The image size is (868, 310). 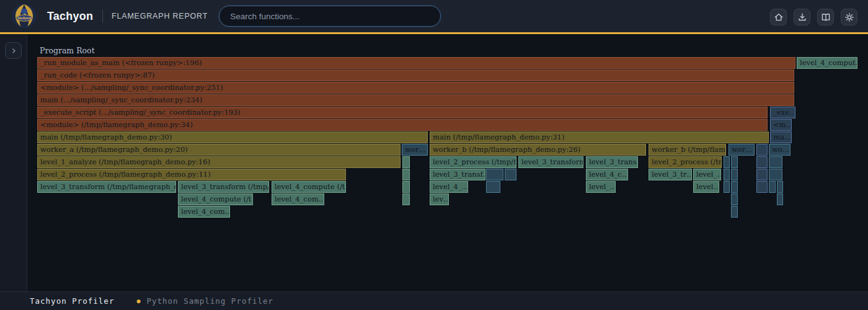 What do you see at coordinates (687, 150) in the screenshot?
I see `flame-bar: worker_b (/tmp/flame…` at bounding box center [687, 150].